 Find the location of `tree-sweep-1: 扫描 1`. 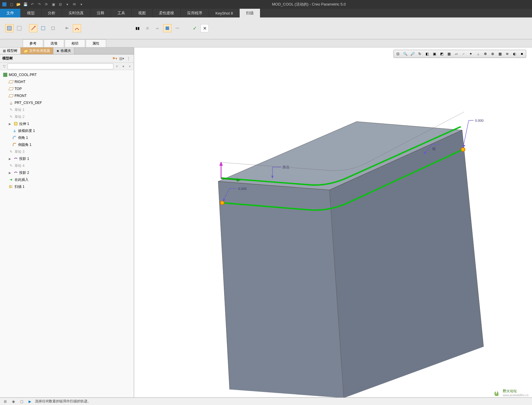

tree-sweep-1: 扫描 1 is located at coordinates (67, 187).